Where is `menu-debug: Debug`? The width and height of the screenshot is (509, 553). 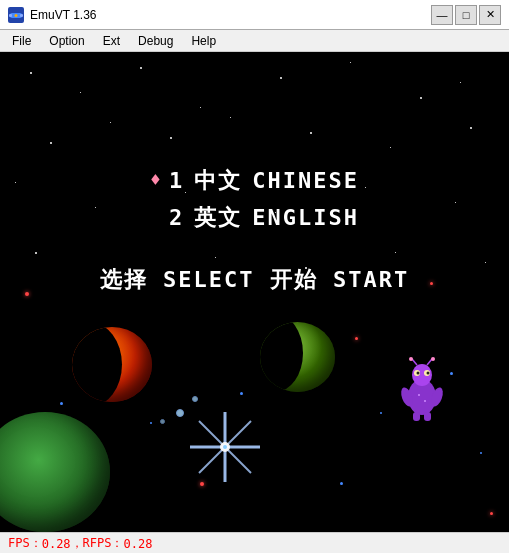 menu-debug: Debug is located at coordinates (156, 41).